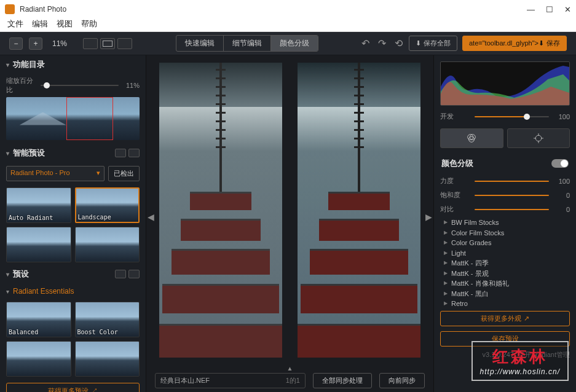 The width and height of the screenshot is (576, 392). Describe the element at coordinates (90, 119) in the screenshot. I see `navigator-selection` at that location.